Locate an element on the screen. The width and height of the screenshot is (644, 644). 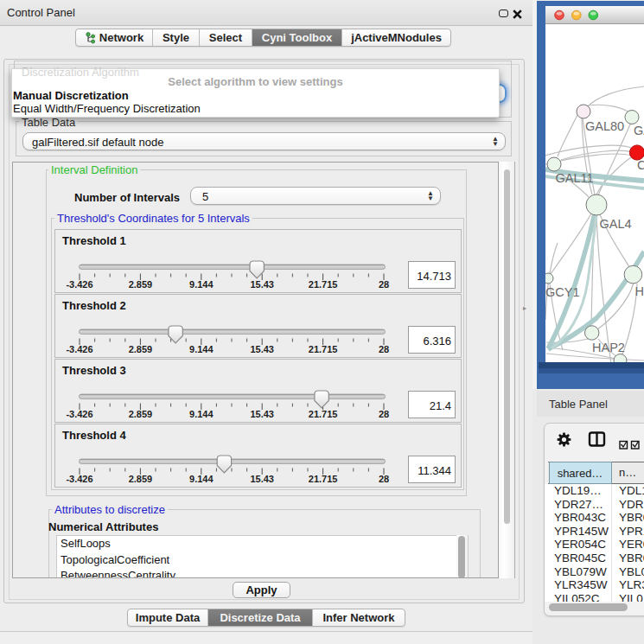
svg-text: GCY1 is located at coordinates (563, 292).